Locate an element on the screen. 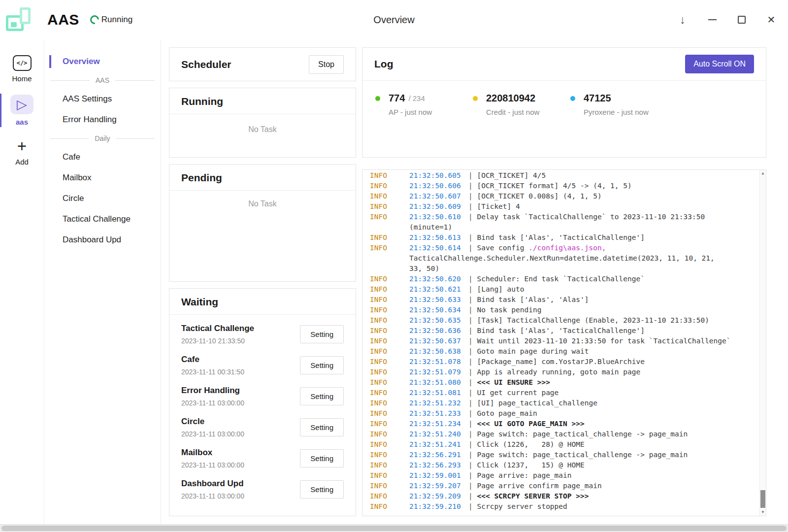 The width and height of the screenshot is (788, 532). rail-item-home: </> Home is located at coordinates (22, 69).